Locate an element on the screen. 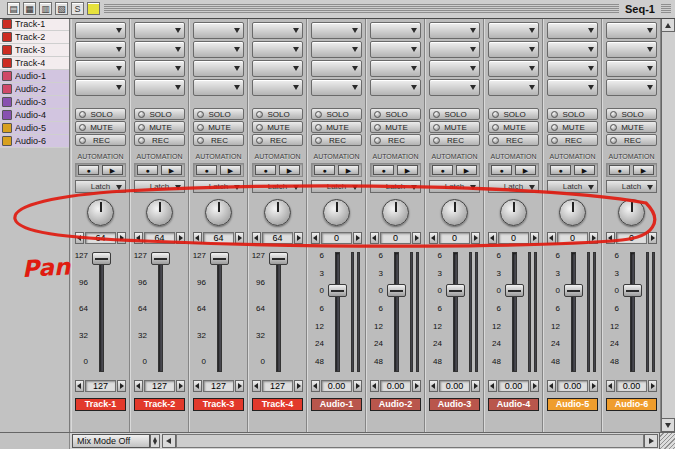  scroll-left-button is located at coordinates (169, 441).